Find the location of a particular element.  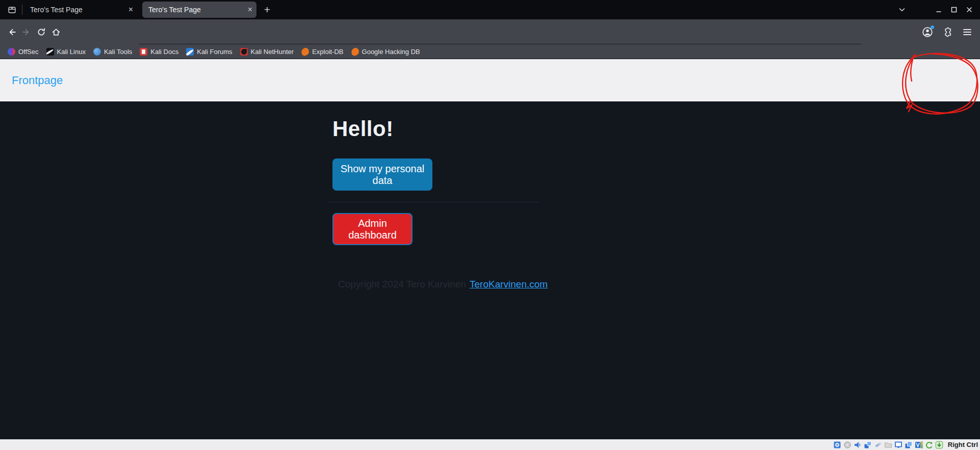

bookmark-label: Kali NetHunter is located at coordinates (272, 52).